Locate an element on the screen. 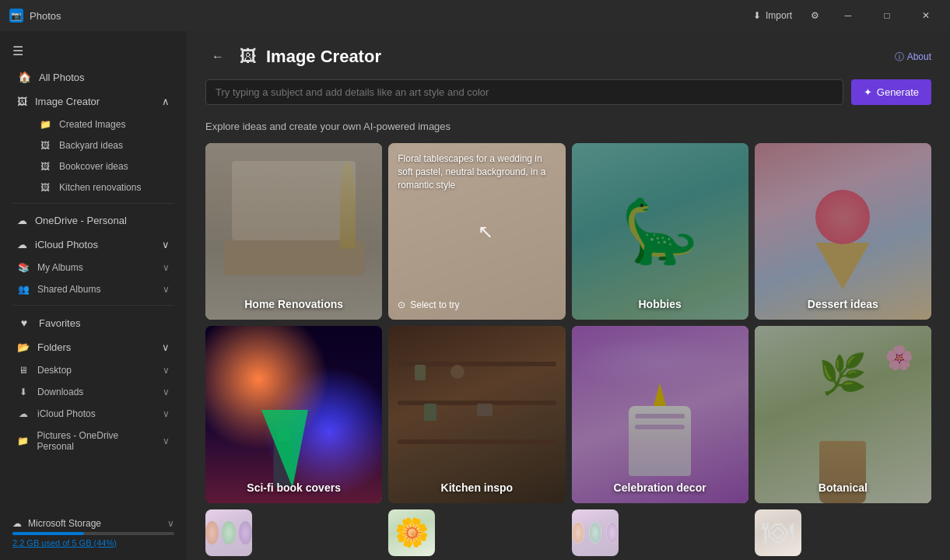 Image resolution: width=950 pixels, height=560 pixels. card-celebration: Celebration decor is located at coordinates (660, 414).